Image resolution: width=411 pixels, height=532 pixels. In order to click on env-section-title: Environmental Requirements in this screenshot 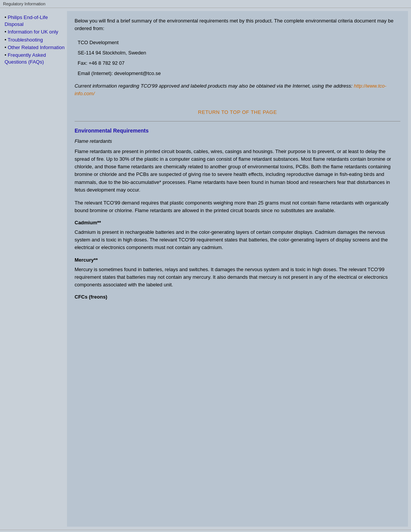, I will do `click(237, 131)`.